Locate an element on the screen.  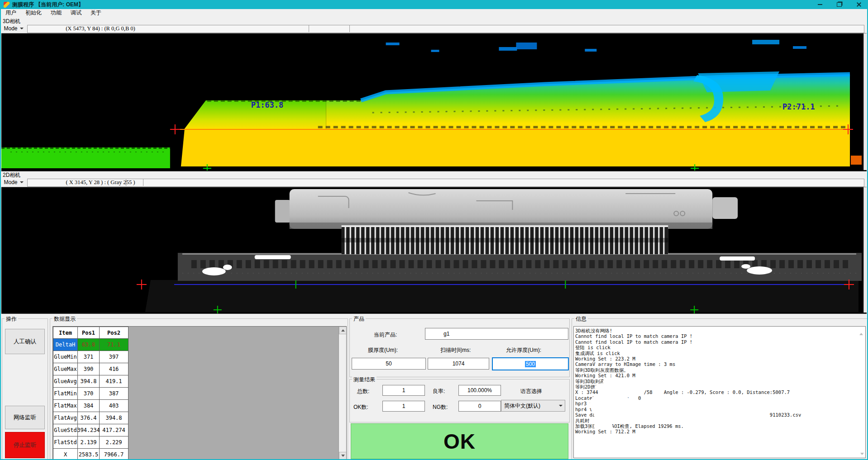
camera3d-pixel-readout: (X 5473, Y 84) : (R 0,G 0,B 0) is located at coordinates (100, 28).